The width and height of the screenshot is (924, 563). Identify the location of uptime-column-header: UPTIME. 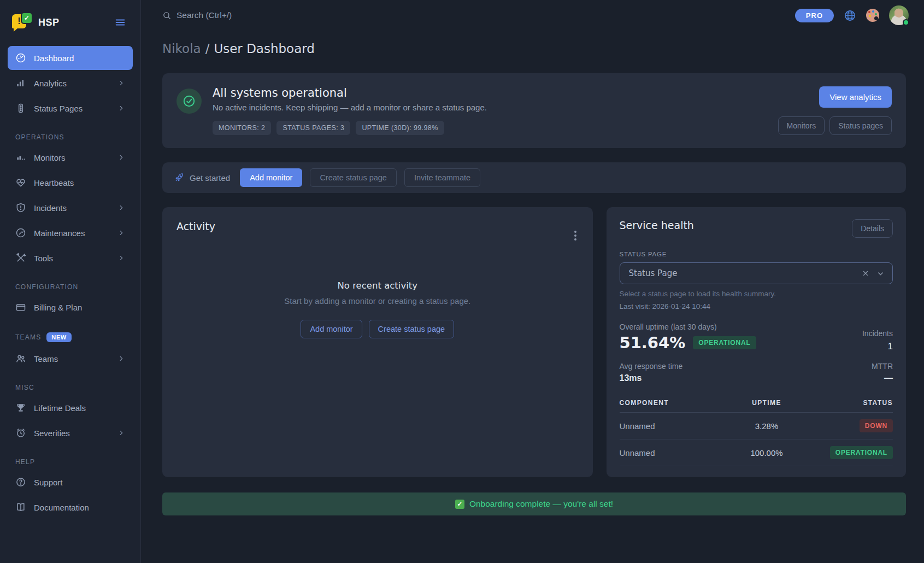
(767, 403).